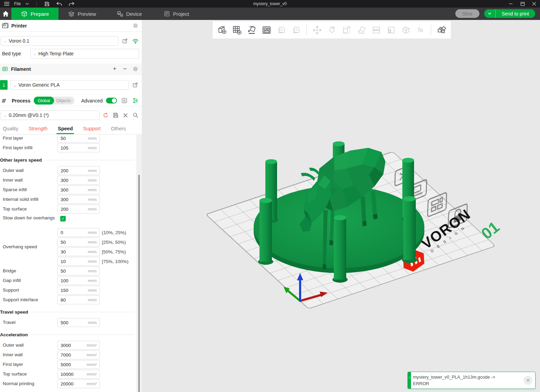 This screenshot has width=540, height=392. I want to click on printer-wifi-icon, so click(135, 41).